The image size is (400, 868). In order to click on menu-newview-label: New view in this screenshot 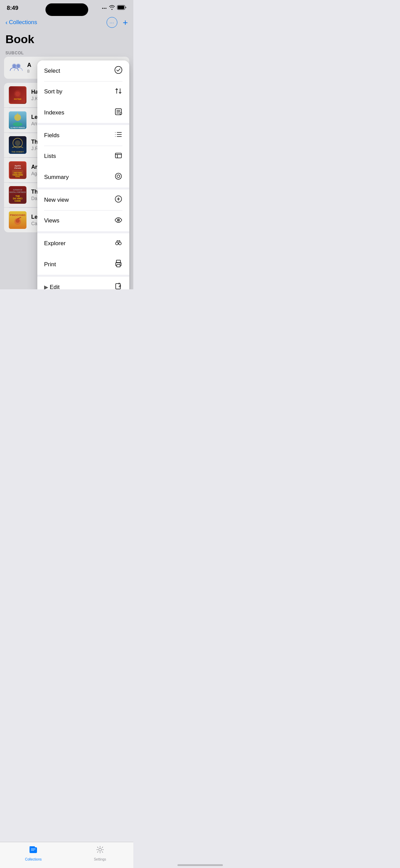, I will do `click(56, 200)`.